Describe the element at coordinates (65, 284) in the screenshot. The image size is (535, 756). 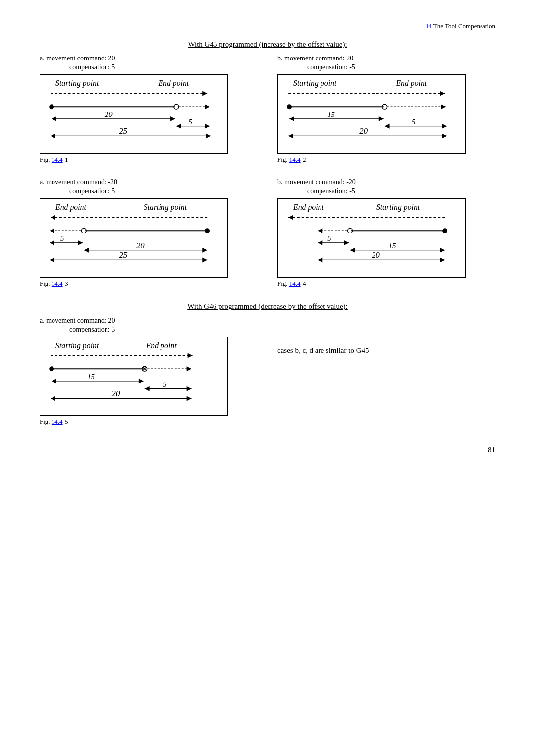
I see `fig-suffix-a2: -3` at that location.